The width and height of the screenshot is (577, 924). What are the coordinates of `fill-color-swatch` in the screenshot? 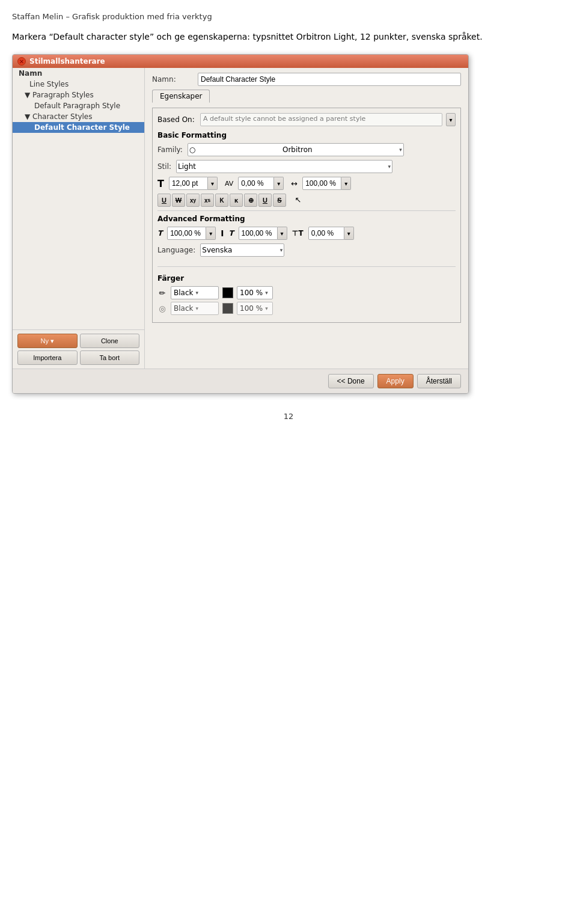 It's located at (228, 293).